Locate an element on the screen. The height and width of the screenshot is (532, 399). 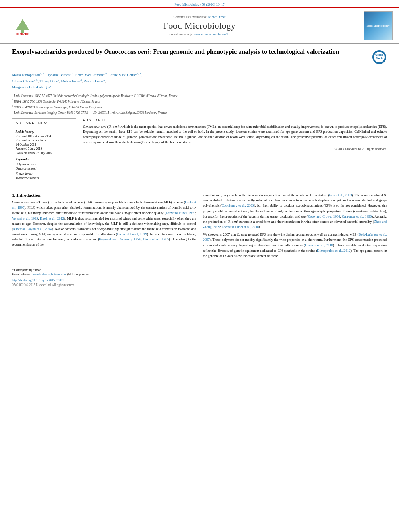
copyright-line: © 2015 Elsevier Ltd. All rights reserved… is located at coordinates (235, 149).